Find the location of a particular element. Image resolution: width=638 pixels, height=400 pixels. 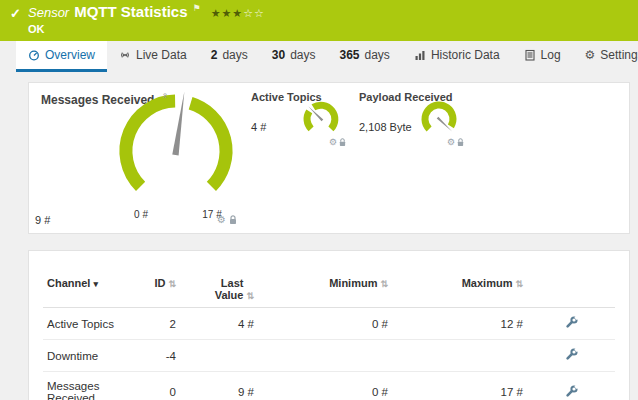

channel-last-value: 9 # is located at coordinates (219, 386).